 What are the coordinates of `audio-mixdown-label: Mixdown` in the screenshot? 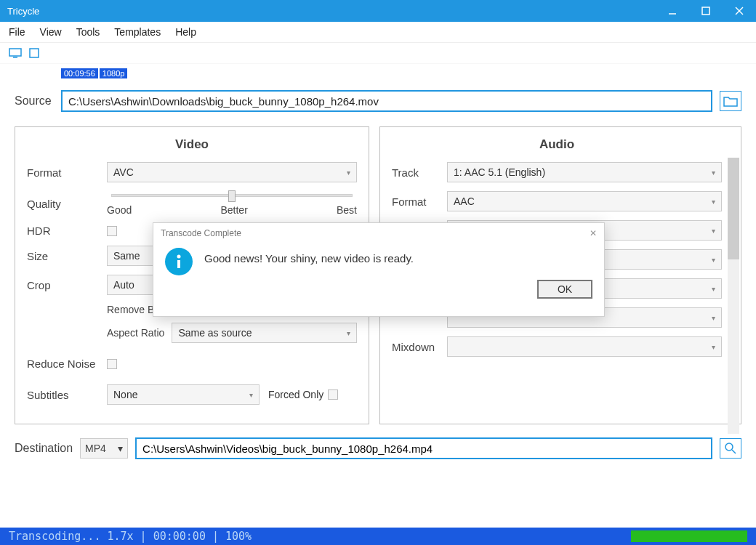 It's located at (419, 347).